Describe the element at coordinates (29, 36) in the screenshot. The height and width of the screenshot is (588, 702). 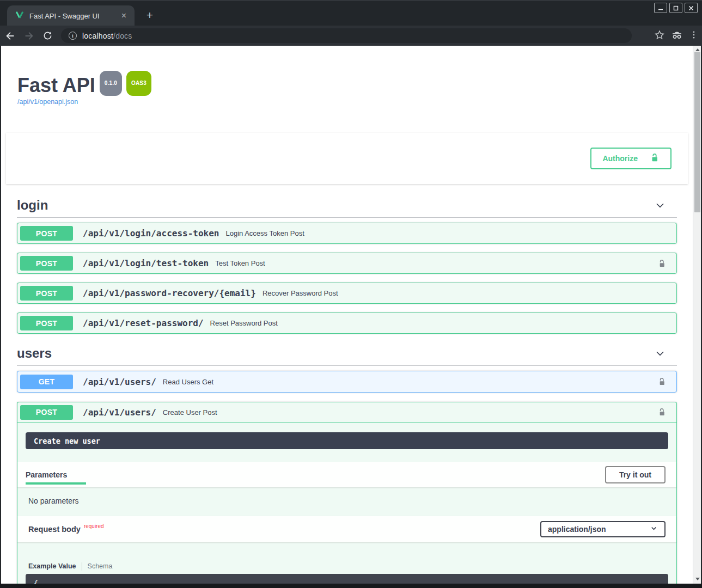
I see `forward-icon` at that location.